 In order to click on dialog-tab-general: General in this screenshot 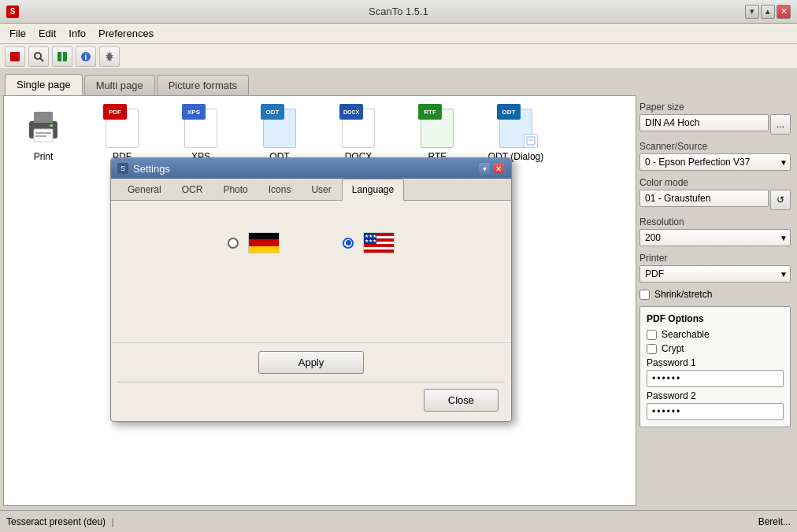, I will do `click(145, 190)`.